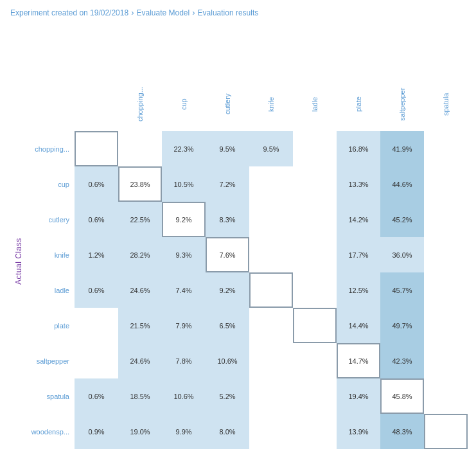 This screenshot has height=462, width=476. I want to click on row-label-5: plate, so click(52, 326).